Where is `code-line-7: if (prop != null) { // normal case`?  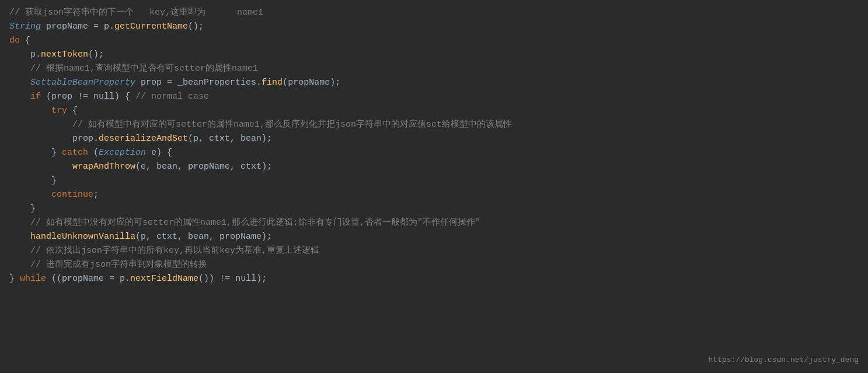 code-line-7: if (prop != null) { // normal case is located at coordinates (434, 97).